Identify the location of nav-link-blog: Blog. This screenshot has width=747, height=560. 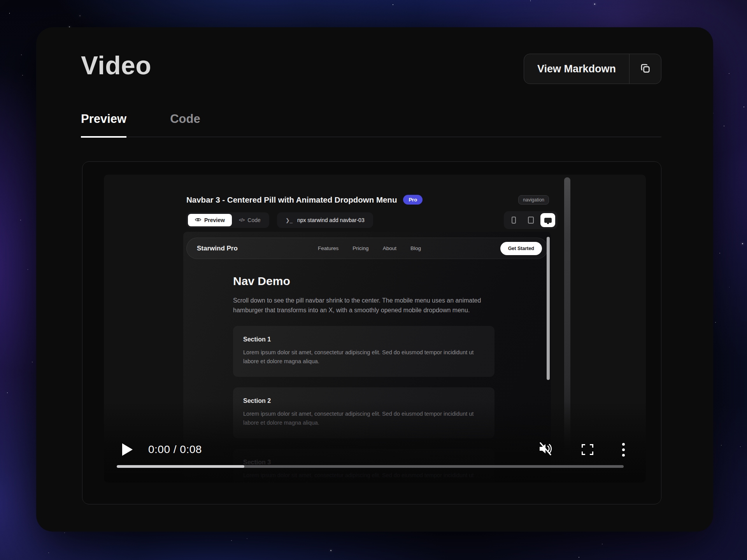
(416, 248).